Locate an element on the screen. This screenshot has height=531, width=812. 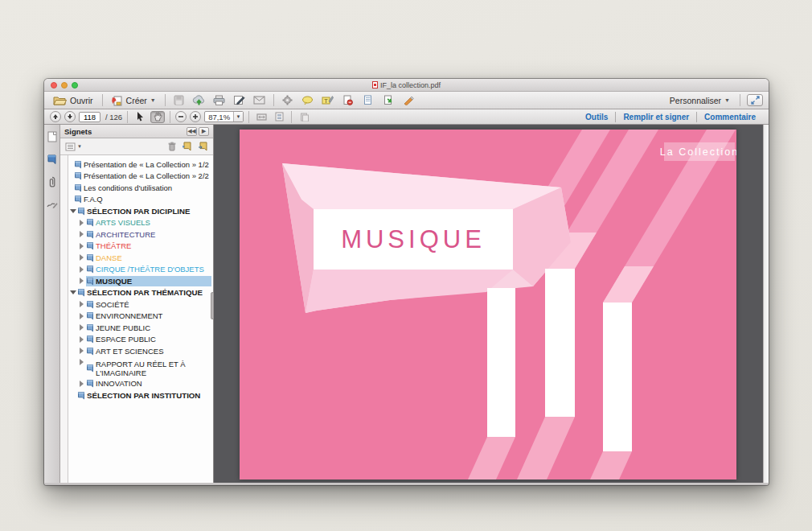
bookmark-item-espace-public: ESPACE PUBLIC is located at coordinates (141, 340).